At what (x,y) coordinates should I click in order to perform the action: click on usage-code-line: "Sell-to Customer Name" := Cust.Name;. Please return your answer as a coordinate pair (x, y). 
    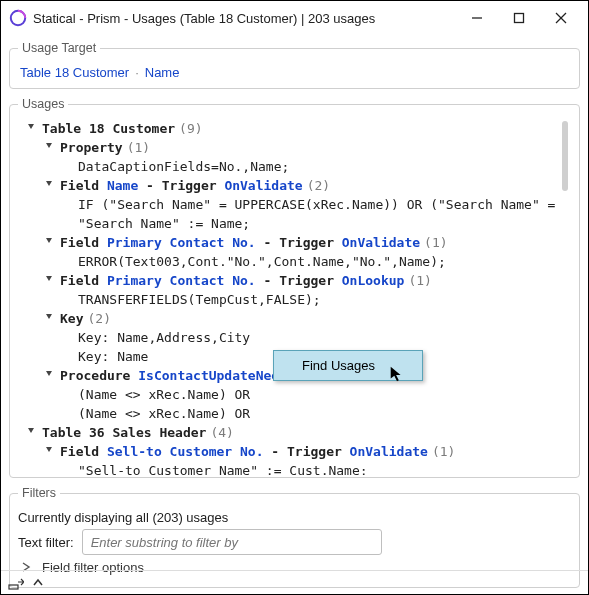
    Looking at the image, I should click on (288, 468).